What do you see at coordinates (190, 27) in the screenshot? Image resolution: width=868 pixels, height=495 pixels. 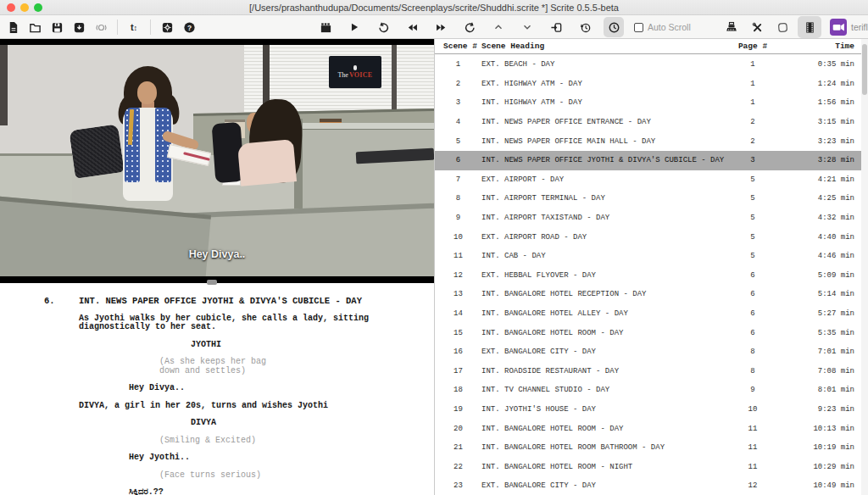 I see `help-icon: ?` at bounding box center [190, 27].